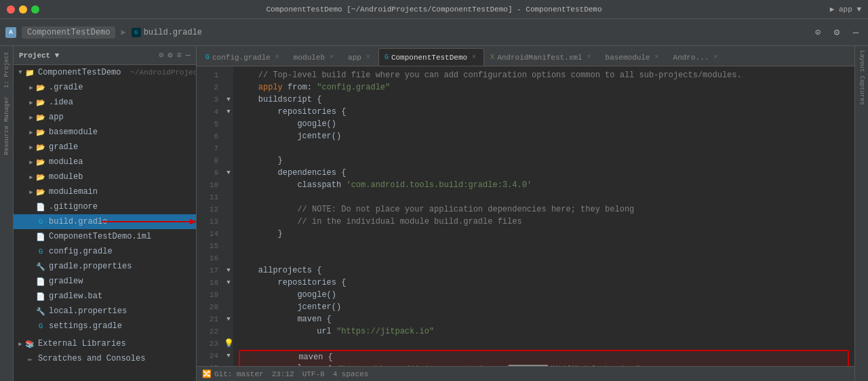 The width and height of the screenshot is (868, 381). What do you see at coordinates (541, 57) in the screenshot?
I see `tab-manifest: X AndroidManifest.xml ×` at bounding box center [541, 57].